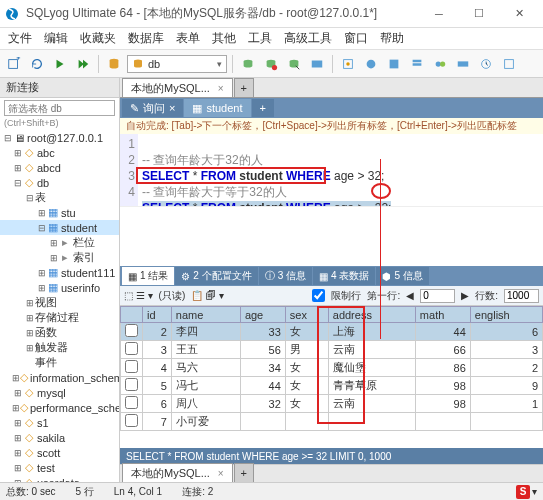  I want to click on menu-tools: 工具, so click(260, 38).